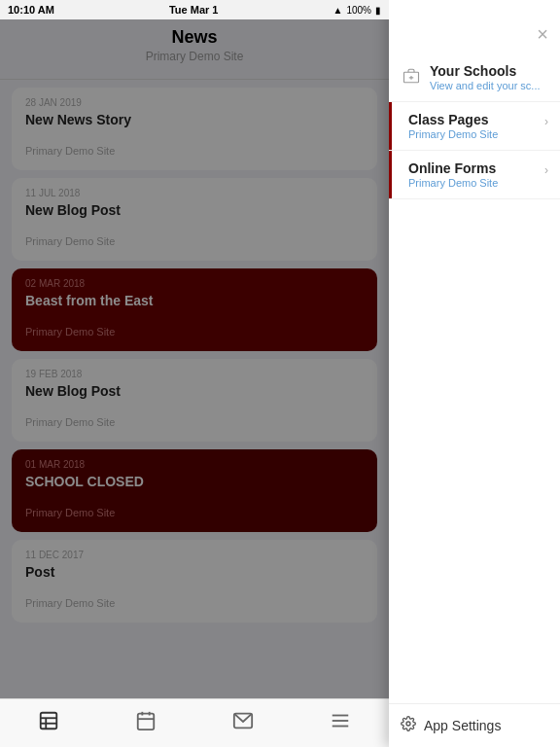 The width and height of the screenshot is (560, 747). Describe the element at coordinates (471, 175) in the screenshot. I see `online-forms-text: Online Forms Primary Demo Site` at that location.